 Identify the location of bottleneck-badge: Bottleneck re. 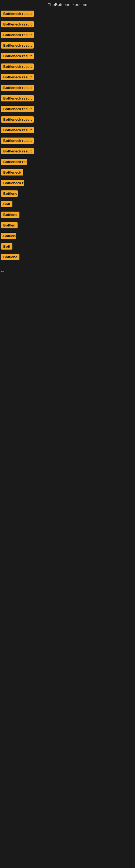
(13, 183).